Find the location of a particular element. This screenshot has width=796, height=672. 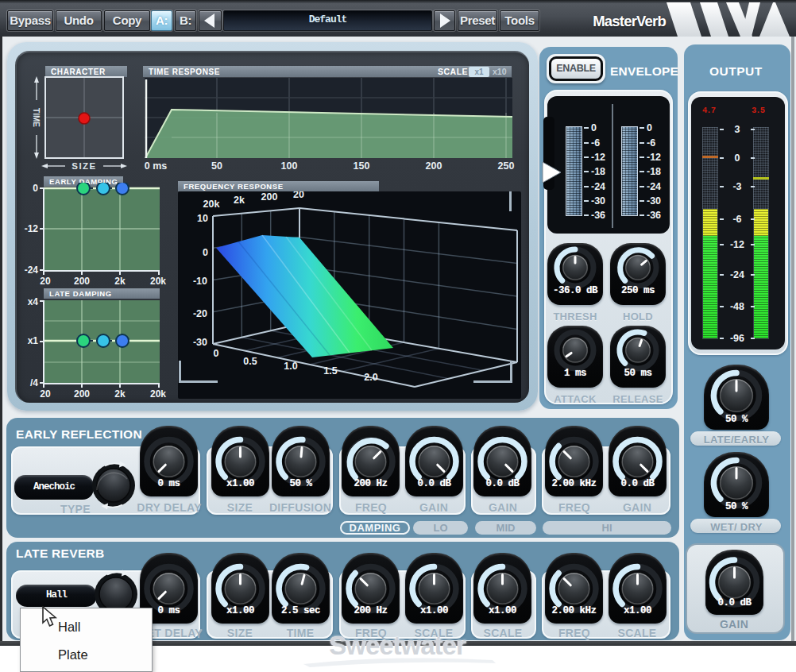

svg-text: 1.0 is located at coordinates (291, 366).